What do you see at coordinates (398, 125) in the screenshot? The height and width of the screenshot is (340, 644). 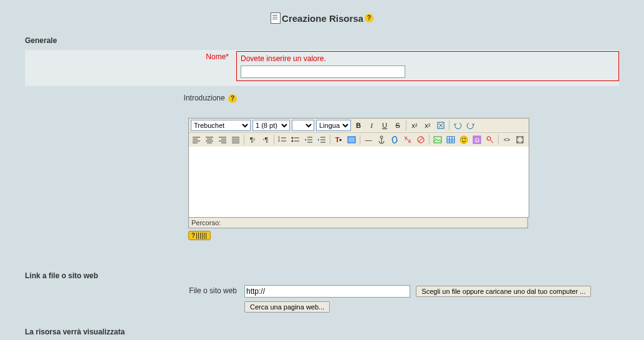 I see `strike-icon: S` at bounding box center [398, 125].